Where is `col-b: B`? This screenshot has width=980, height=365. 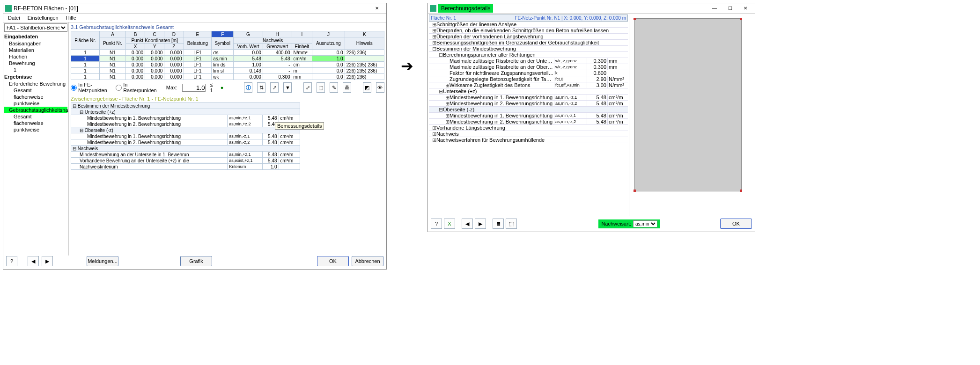
col-b: B is located at coordinates (135, 35).